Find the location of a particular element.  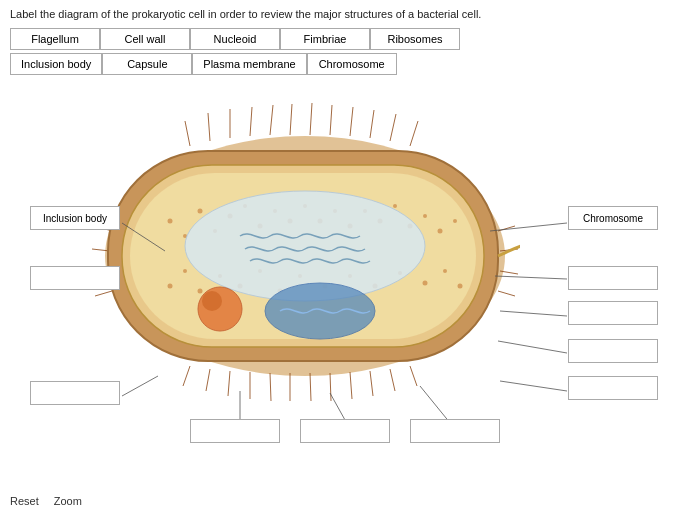

dropzone-bottom-mid2 is located at coordinates (345, 431).